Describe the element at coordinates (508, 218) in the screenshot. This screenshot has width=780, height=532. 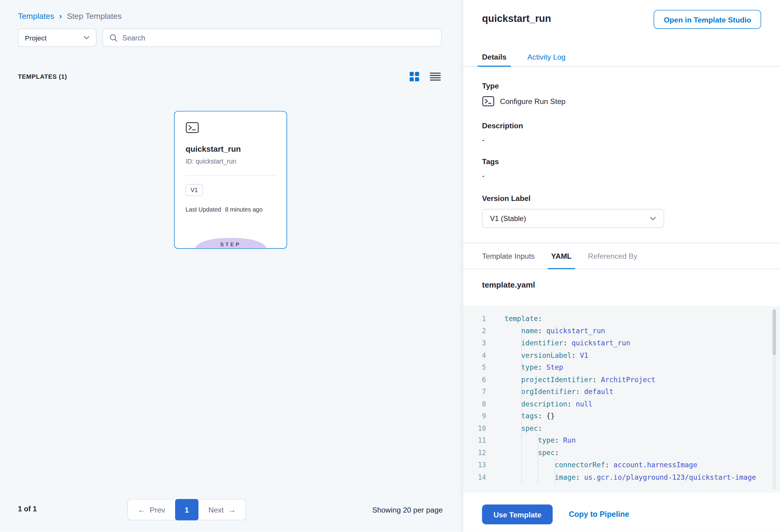
I see `version-label-value: V1 (Stable)` at that location.